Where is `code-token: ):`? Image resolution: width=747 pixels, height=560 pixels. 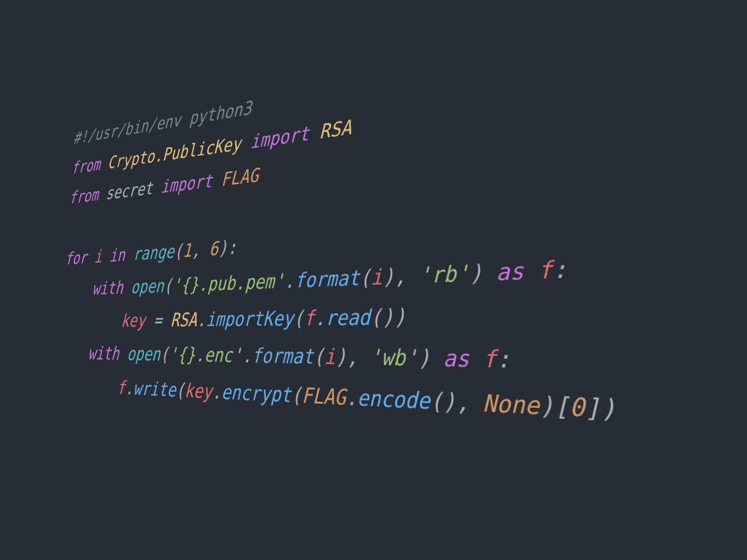 code-token: ): is located at coordinates (228, 248).